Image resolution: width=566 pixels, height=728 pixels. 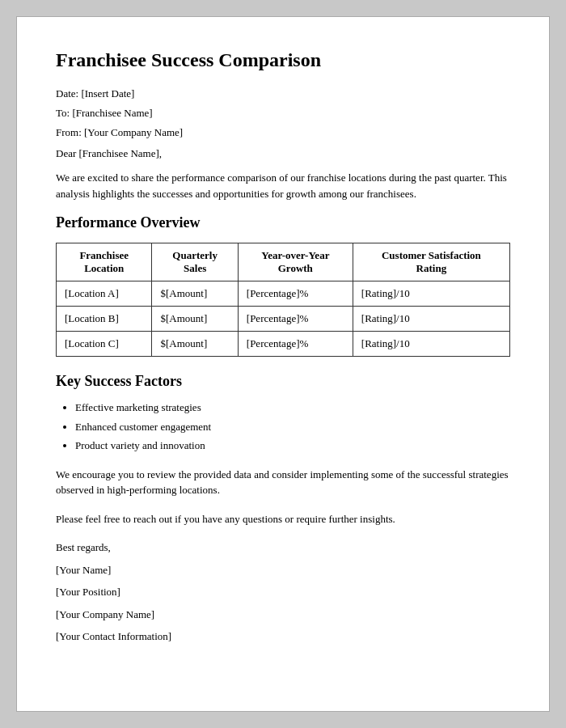 I want to click on closing-name: [Your Name], so click(x=283, y=570).